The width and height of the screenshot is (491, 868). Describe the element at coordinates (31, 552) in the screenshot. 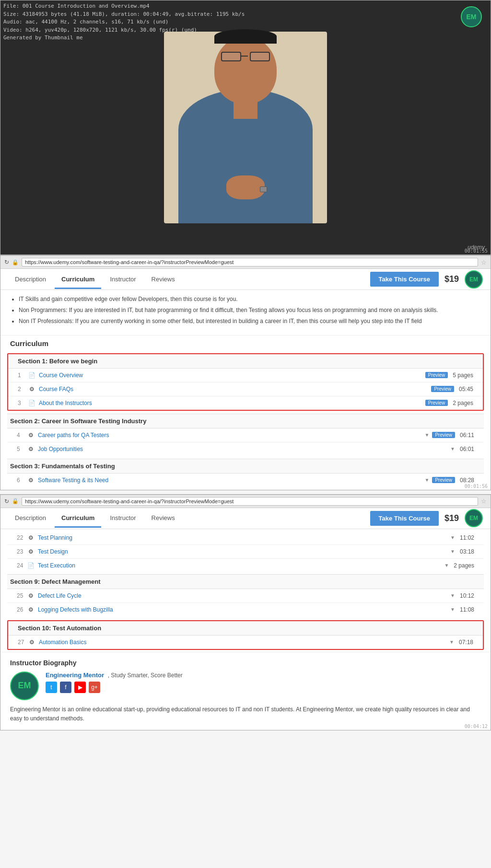

I see `gear-icon-23: ⚙` at that location.